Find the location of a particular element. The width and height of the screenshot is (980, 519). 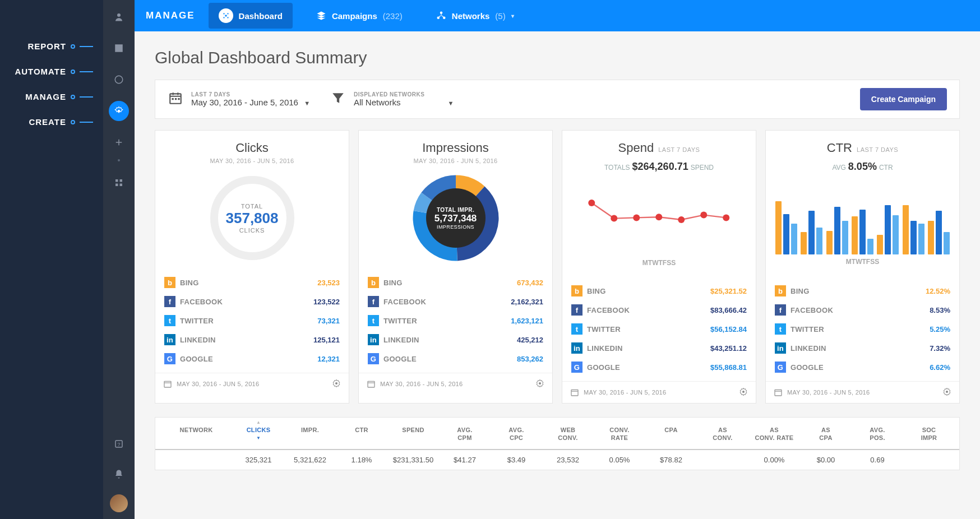

network-row: fFACEBOOK $83,666.42 is located at coordinates (659, 310).